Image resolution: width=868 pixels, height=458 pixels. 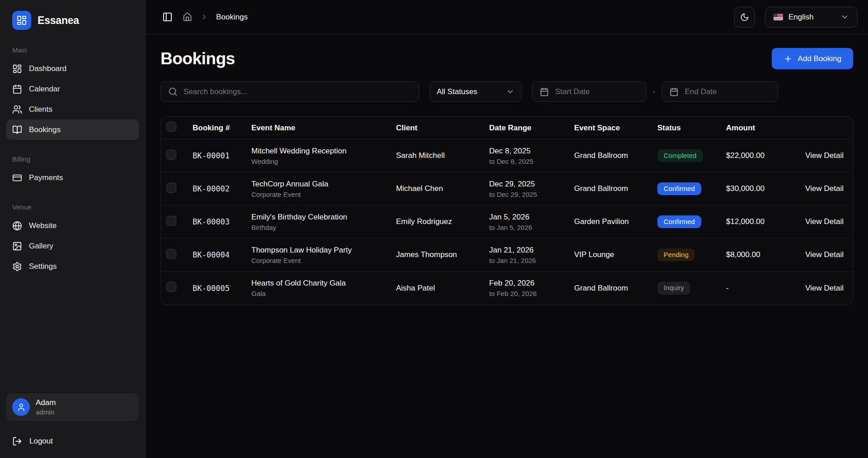 What do you see at coordinates (720, 91) in the screenshot?
I see `end-date-input: End Date` at bounding box center [720, 91].